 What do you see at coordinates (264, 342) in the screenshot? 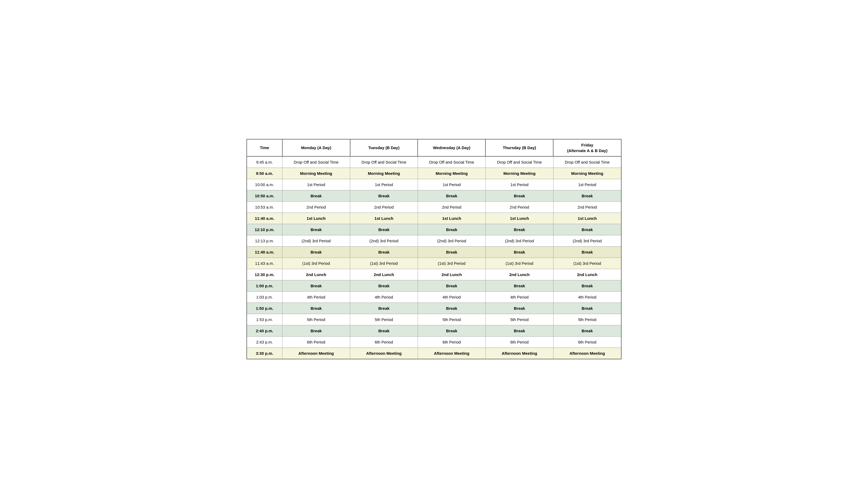
I see `time-cell: 2:43 p.m.` at bounding box center [264, 342].